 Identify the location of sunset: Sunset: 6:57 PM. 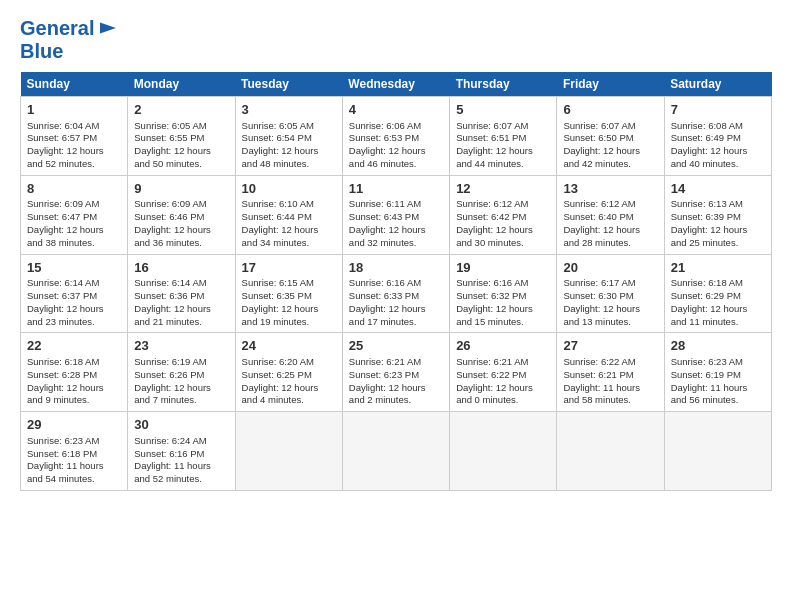
(62, 138).